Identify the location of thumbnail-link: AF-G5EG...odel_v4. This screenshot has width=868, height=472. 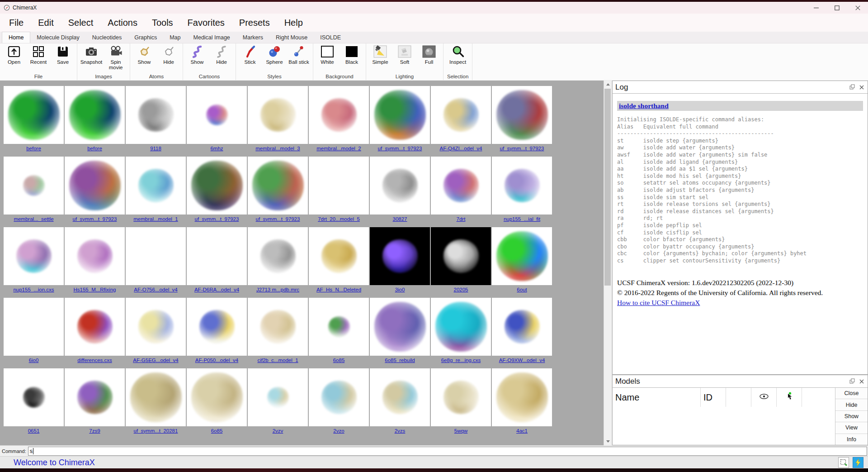
(156, 360).